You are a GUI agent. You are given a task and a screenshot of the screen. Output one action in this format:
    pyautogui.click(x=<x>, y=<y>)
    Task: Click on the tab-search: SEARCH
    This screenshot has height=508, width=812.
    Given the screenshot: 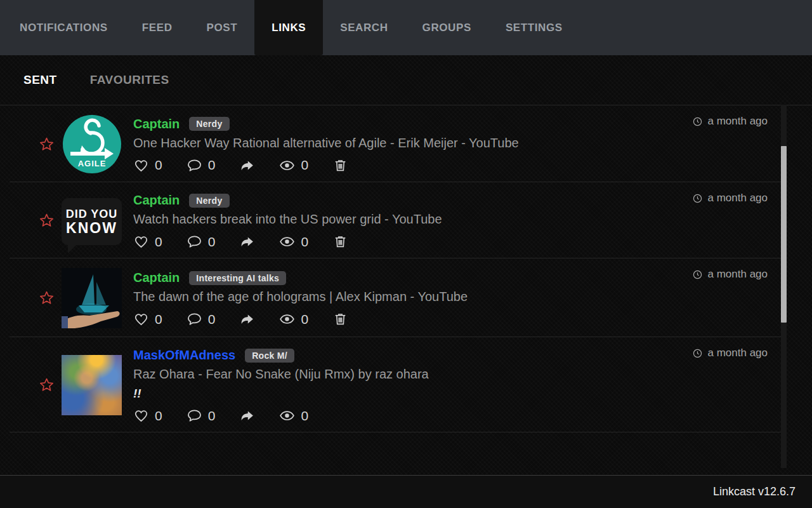 What is the action you would take?
    pyautogui.click(x=364, y=28)
    